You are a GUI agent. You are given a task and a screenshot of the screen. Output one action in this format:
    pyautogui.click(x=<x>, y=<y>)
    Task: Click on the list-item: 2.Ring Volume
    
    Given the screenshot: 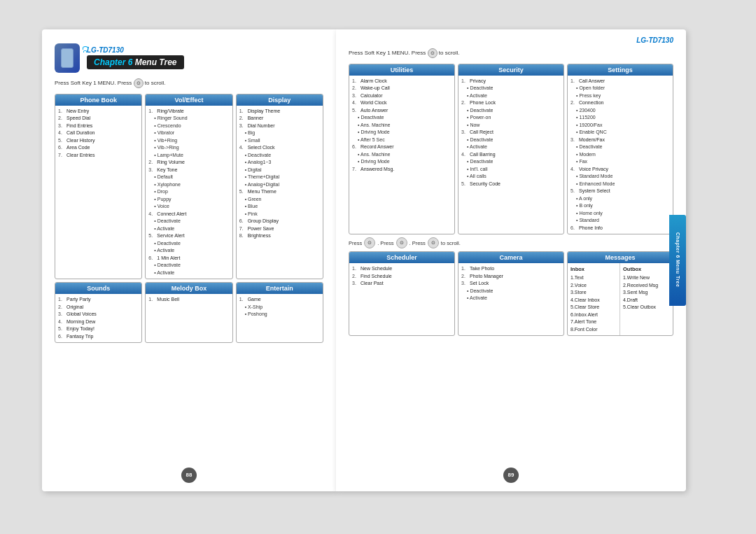 What is the action you would take?
    pyautogui.click(x=189, y=162)
    